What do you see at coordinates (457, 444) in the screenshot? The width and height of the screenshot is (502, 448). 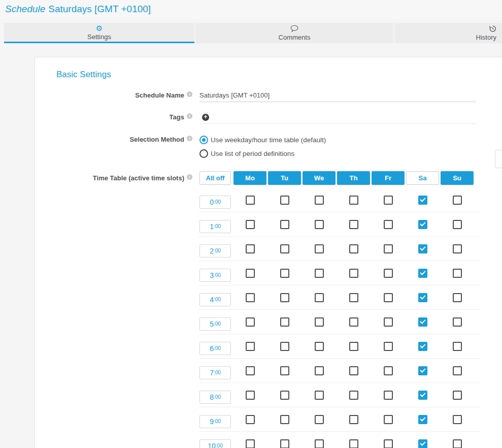 I see `timetable-checkbox-su-10:00` at bounding box center [457, 444].